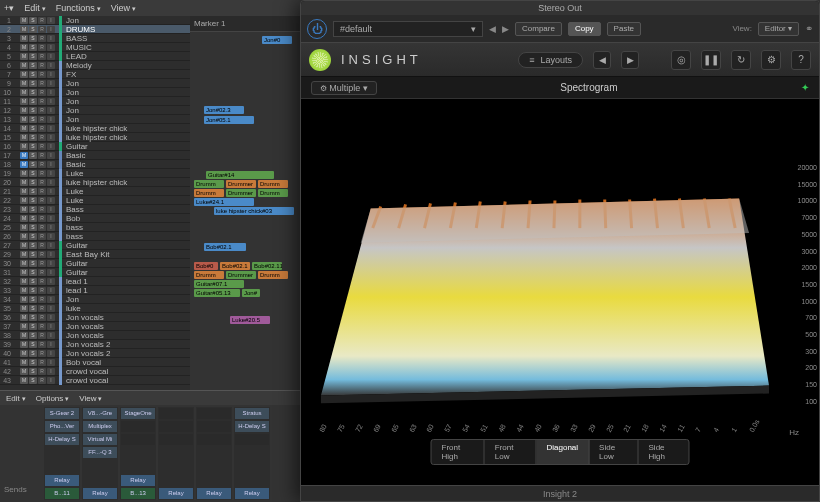  What do you see at coordinates (53, 398) in the screenshot?
I see `mixer-menu-options: Options` at bounding box center [53, 398].